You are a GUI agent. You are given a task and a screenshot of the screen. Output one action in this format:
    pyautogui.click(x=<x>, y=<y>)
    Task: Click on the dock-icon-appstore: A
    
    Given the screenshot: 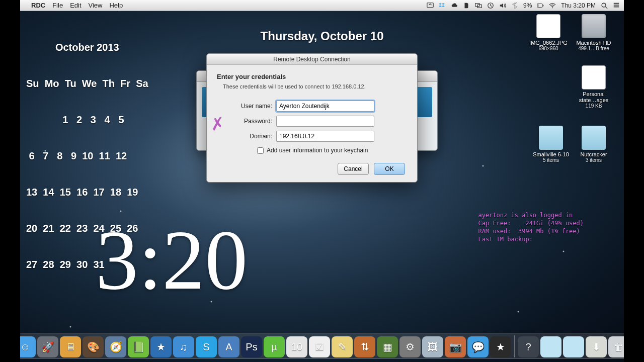 What is the action you would take?
    pyautogui.click(x=229, y=347)
    